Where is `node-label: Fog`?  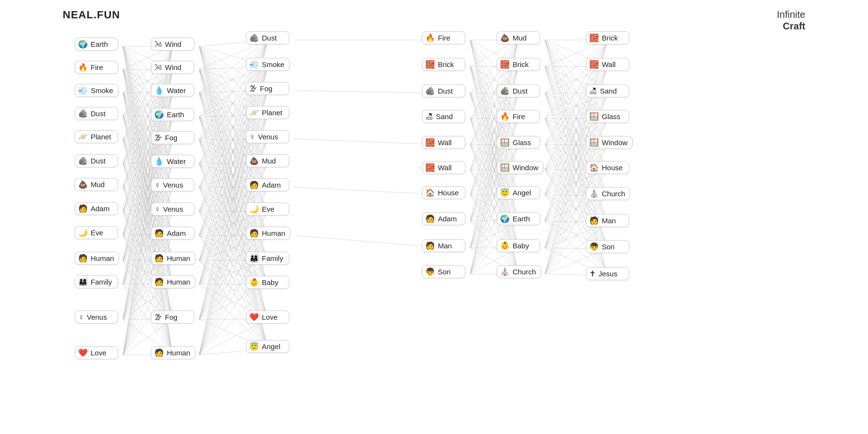 node-label: Fog is located at coordinates (266, 89).